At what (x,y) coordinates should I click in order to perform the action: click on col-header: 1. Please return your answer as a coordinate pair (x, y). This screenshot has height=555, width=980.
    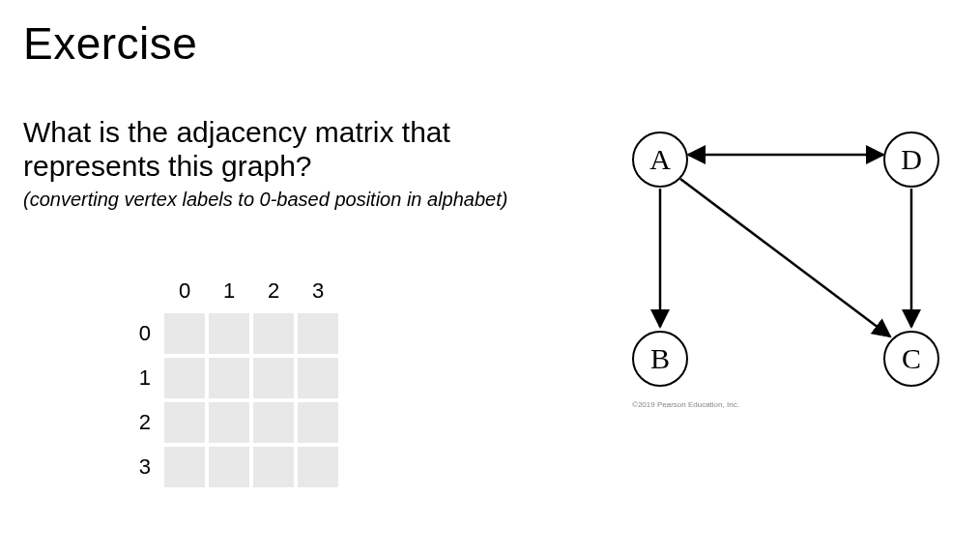
    Looking at the image, I should click on (229, 291).